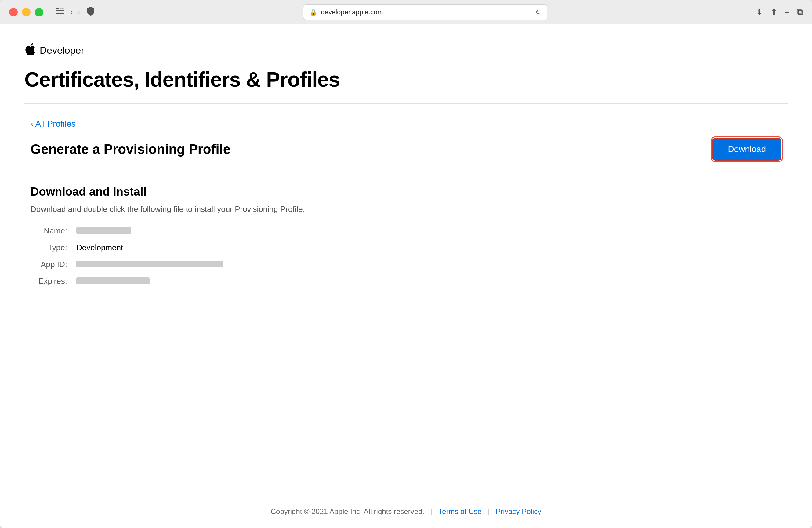 This screenshot has height=528, width=812. I want to click on name-redacted, so click(104, 231).